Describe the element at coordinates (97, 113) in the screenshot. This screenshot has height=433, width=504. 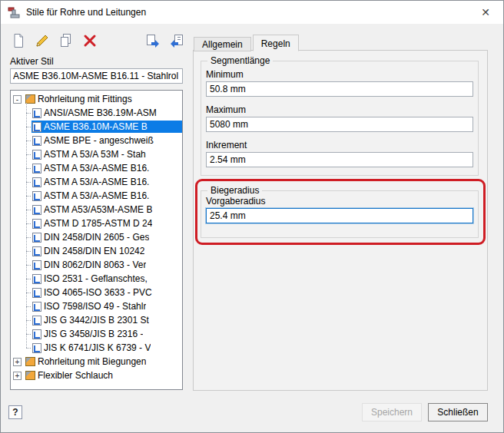
I see `tree-item: ANSI/ASME B36.19M-ASM` at that location.